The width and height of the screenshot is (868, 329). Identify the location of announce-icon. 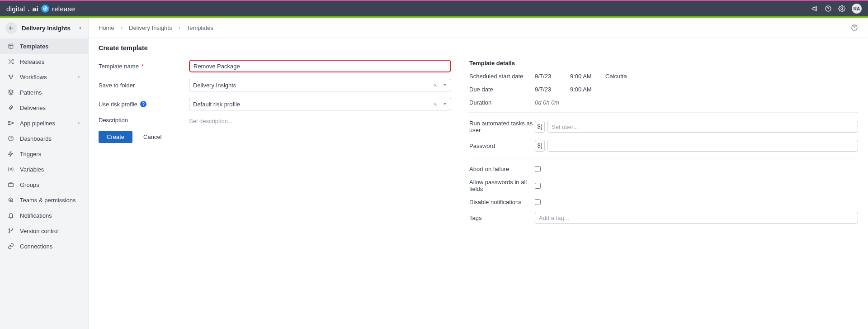
(815, 9).